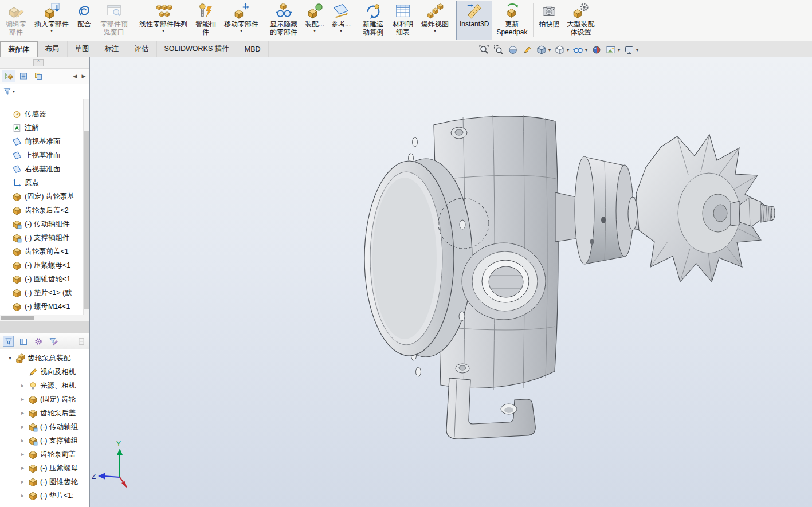  What do you see at coordinates (84, 76) in the screenshot?
I see `tab-scroll-right-button: ▶` at bounding box center [84, 76].